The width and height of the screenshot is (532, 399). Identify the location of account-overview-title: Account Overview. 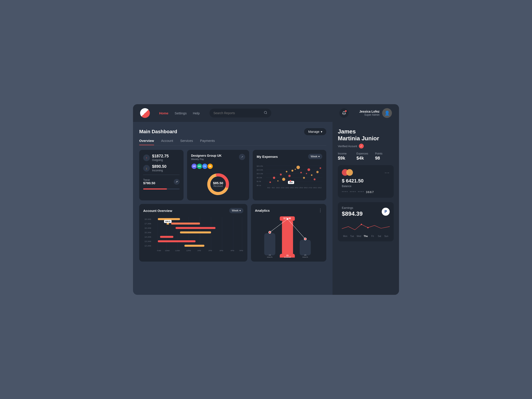
(158, 211).